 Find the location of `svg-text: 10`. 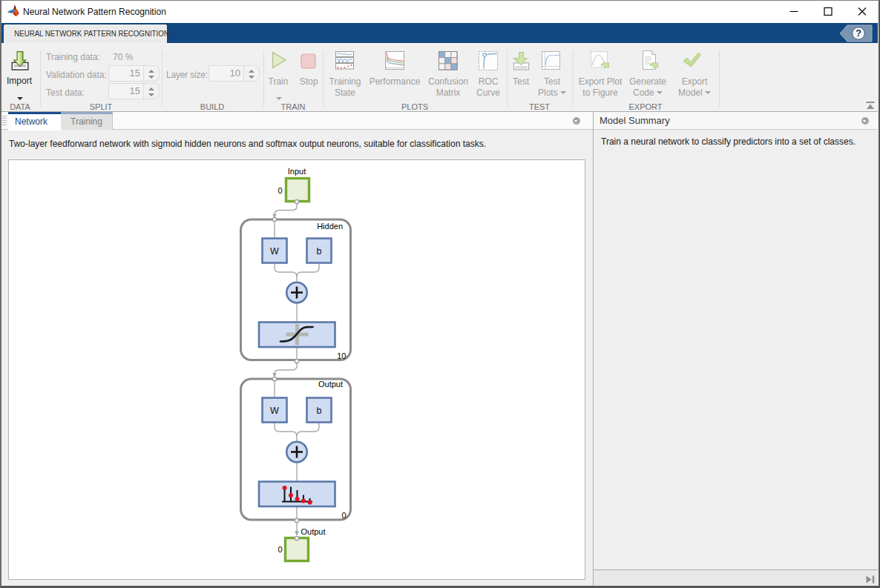

svg-text: 10 is located at coordinates (341, 356).